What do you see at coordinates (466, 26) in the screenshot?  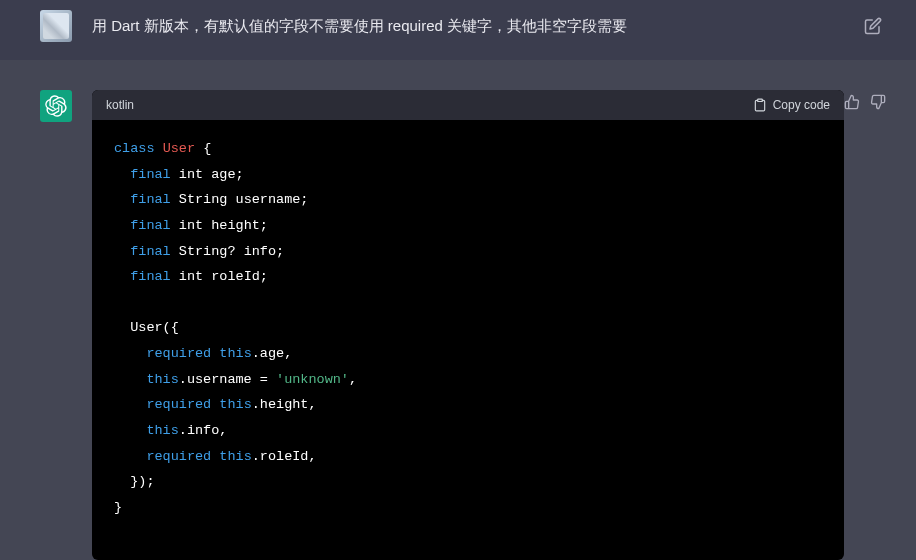 I see `user-message-text: 用 Dart 新版本，有默认值的字段不需要使用 required 关键字，其他非…` at bounding box center [466, 26].